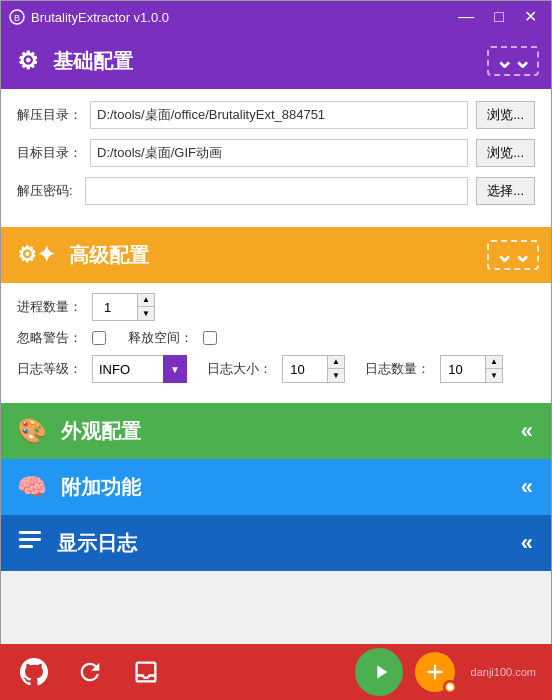 This screenshot has height=700, width=552. What do you see at coordinates (32, 431) in the screenshot?
I see `appearance-icon: 🎨` at bounding box center [32, 431].